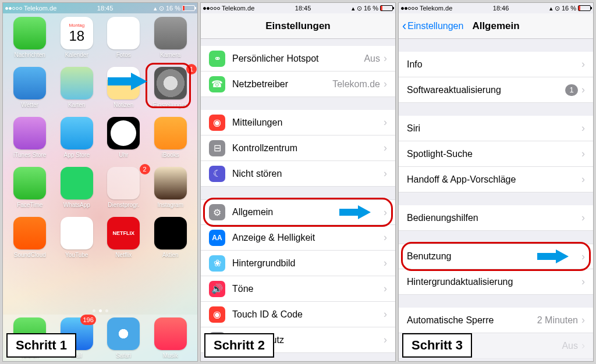  Describe the element at coordinates (123, 242) in the screenshot. I see `app-netflix: NETFLIXNetflix` at that location.